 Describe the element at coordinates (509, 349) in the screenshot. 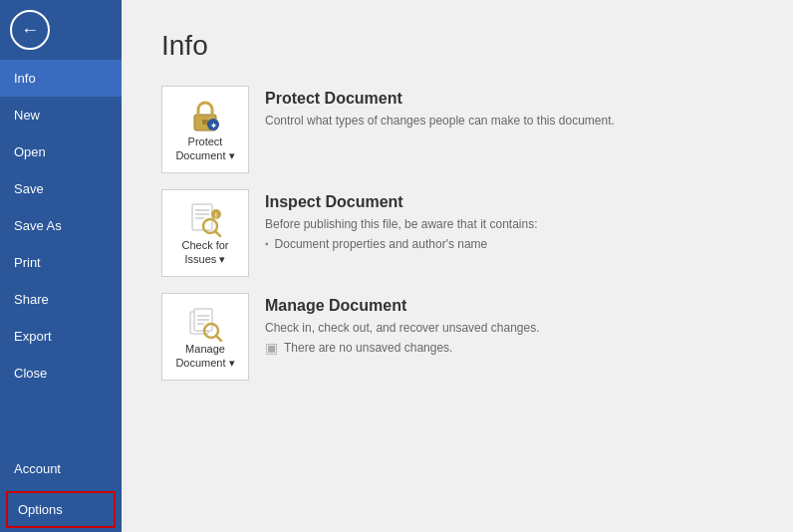

I see `manage-document-detail: ▣ There are no unsaved changes.` at that location.